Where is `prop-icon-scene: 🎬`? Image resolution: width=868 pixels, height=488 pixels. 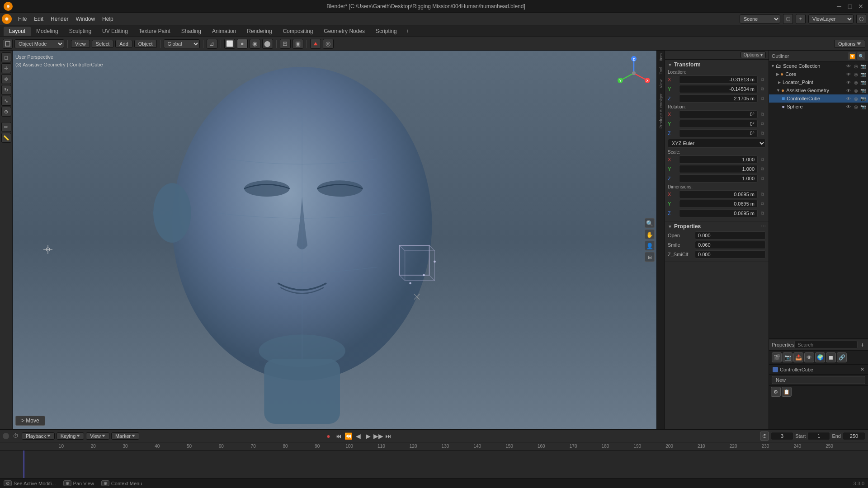
prop-icon-scene: 🎬 is located at coordinates (777, 357).